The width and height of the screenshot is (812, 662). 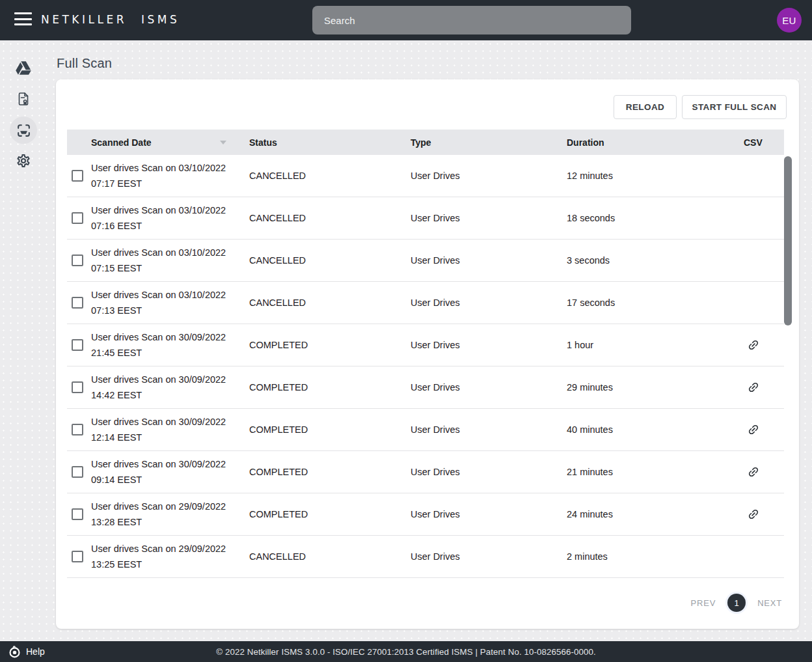 I want to click on column-header-duration: Duration, so click(x=655, y=143).